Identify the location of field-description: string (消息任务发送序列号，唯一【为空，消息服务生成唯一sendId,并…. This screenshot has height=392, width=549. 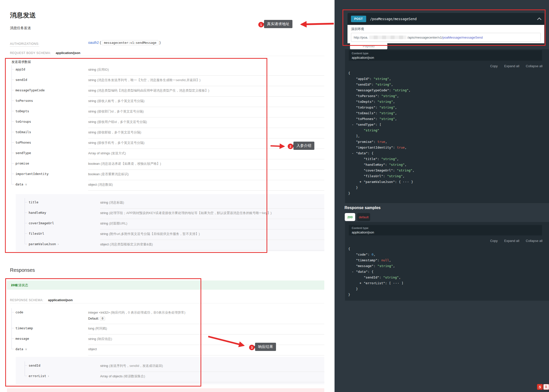
(206, 81).